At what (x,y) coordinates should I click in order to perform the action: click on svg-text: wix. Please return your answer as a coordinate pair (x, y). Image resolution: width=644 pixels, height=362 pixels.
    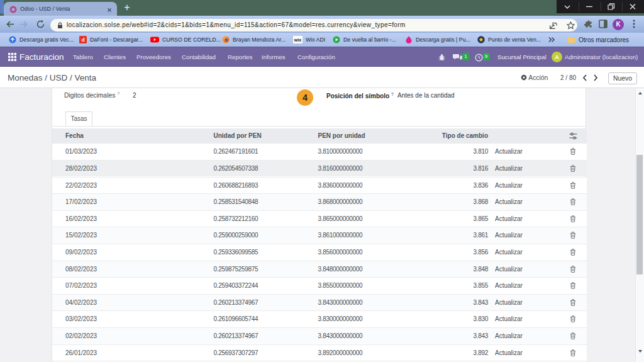
    Looking at the image, I should click on (297, 40).